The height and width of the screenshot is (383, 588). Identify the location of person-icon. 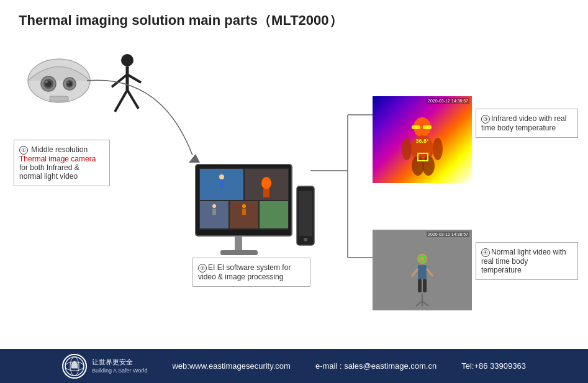
(127, 87).